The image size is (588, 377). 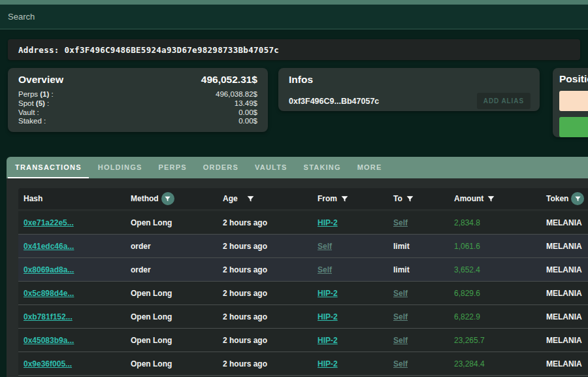 I want to click on overview-row: Vault :0.00$, so click(x=138, y=113).